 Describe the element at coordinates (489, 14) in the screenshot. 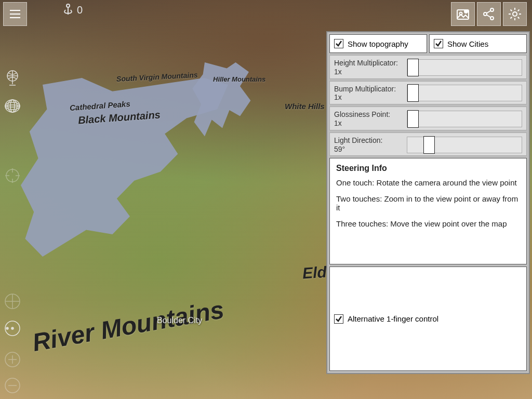

I see `share-button` at that location.